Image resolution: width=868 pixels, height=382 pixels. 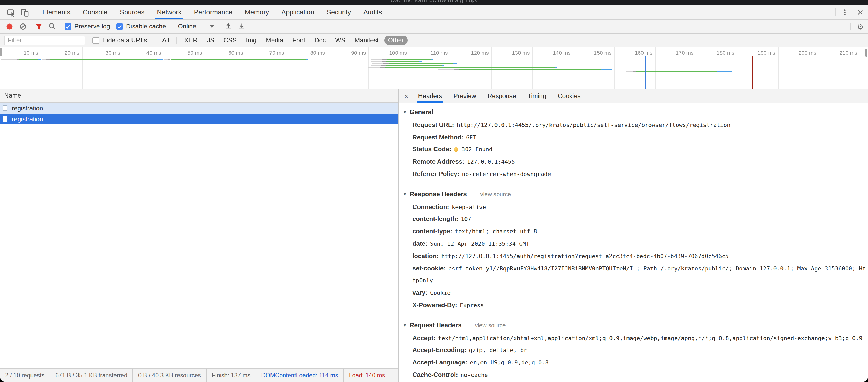 I want to click on devtools-tab-performance: Performance, so click(x=213, y=12).